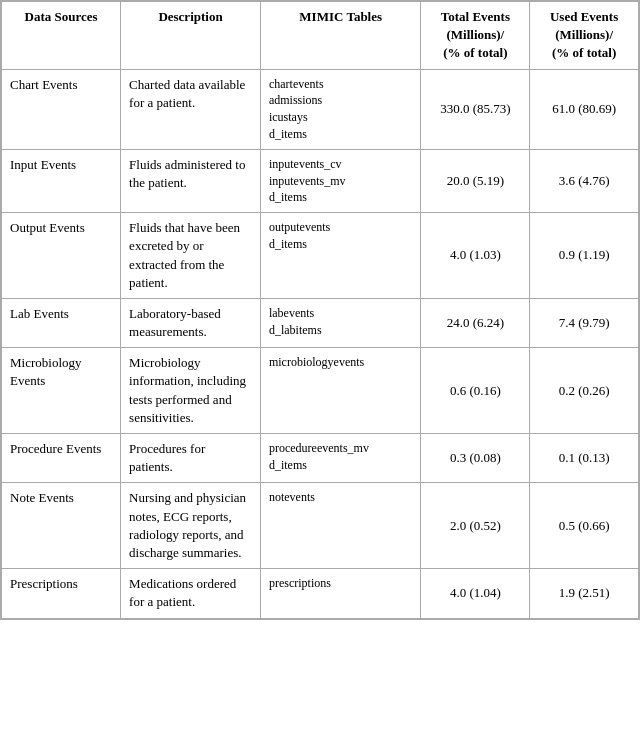  What do you see at coordinates (476, 391) in the screenshot?
I see `cell-total-events: 0.6 (0.16)` at bounding box center [476, 391].